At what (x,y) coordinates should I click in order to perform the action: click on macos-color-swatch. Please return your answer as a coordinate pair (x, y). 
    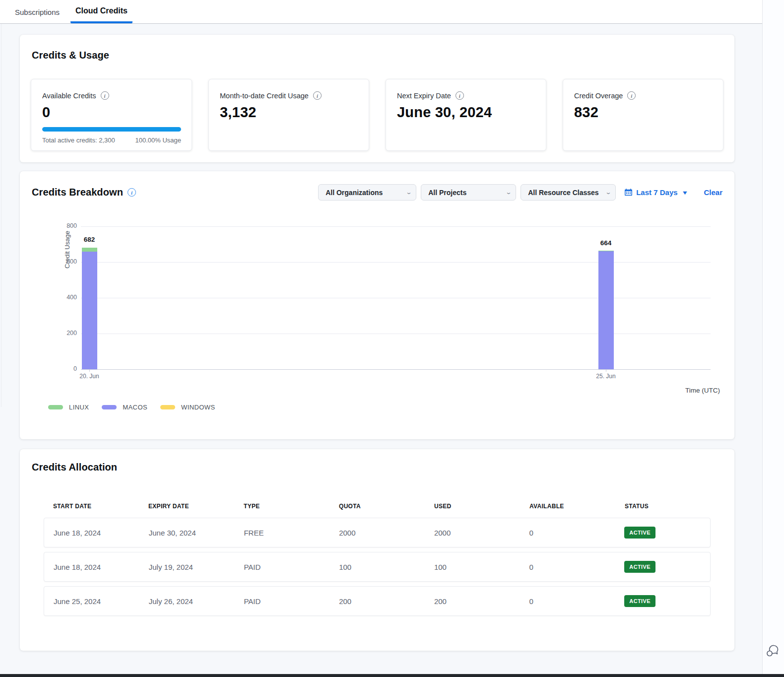
    Looking at the image, I should click on (109, 407).